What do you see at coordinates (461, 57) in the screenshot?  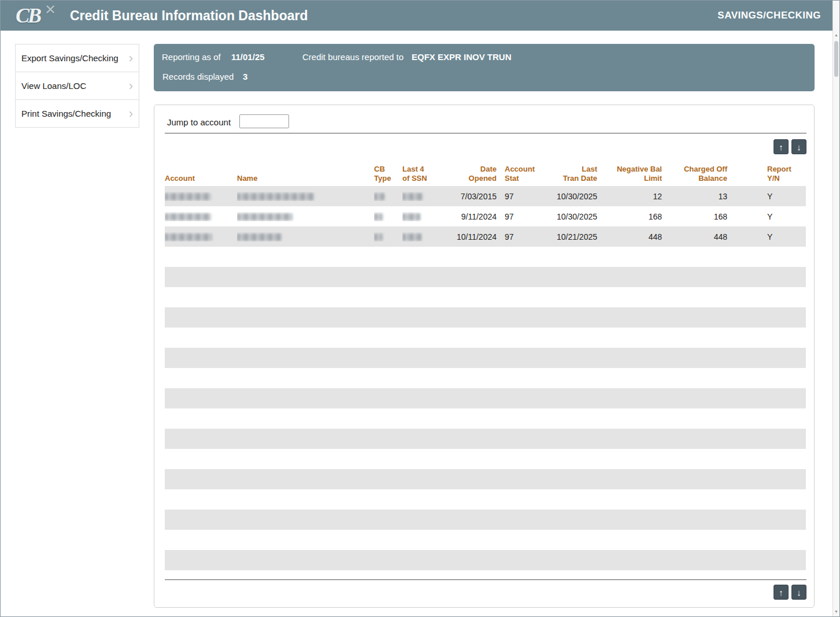 I see `credit-bureaus-value: EQFX EXPR INOV TRUN` at bounding box center [461, 57].